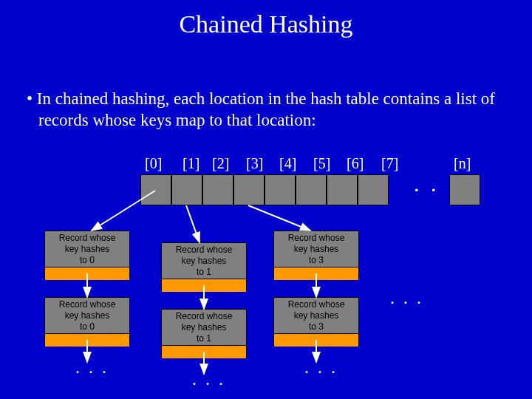 This screenshot has width=532, height=399. What do you see at coordinates (266, 19) in the screenshot?
I see `slide-title: Chained Hashing` at bounding box center [266, 19].